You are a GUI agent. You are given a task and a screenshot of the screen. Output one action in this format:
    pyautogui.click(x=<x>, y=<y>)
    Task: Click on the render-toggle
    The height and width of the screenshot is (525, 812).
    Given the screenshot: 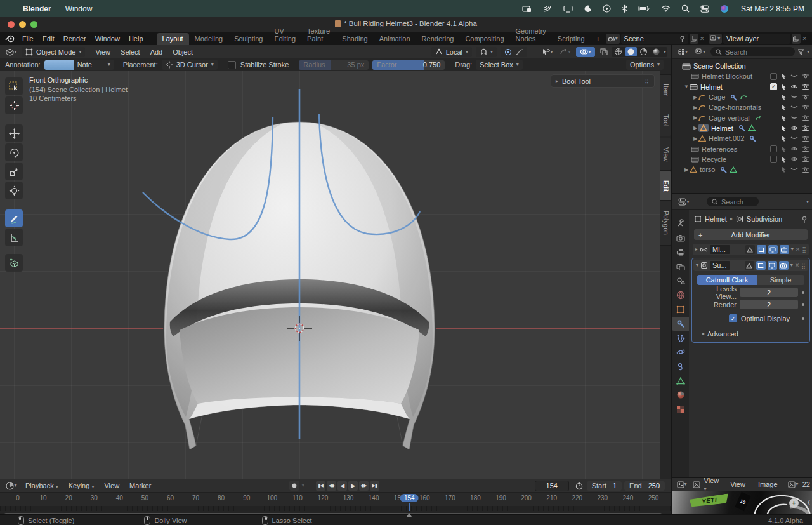 What is the action you would take?
    pyautogui.click(x=784, y=265)
    